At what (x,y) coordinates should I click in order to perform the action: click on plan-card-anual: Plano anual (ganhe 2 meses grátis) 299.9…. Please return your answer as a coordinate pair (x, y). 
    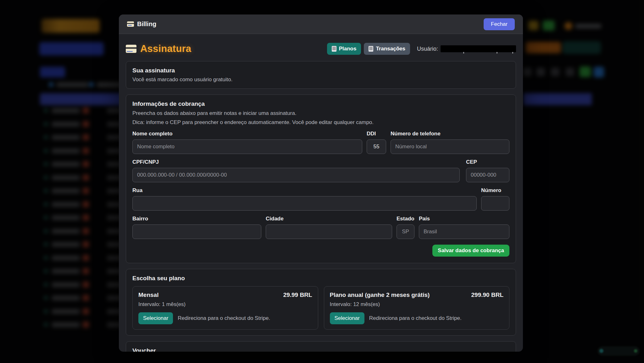
    Looking at the image, I should click on (417, 308).